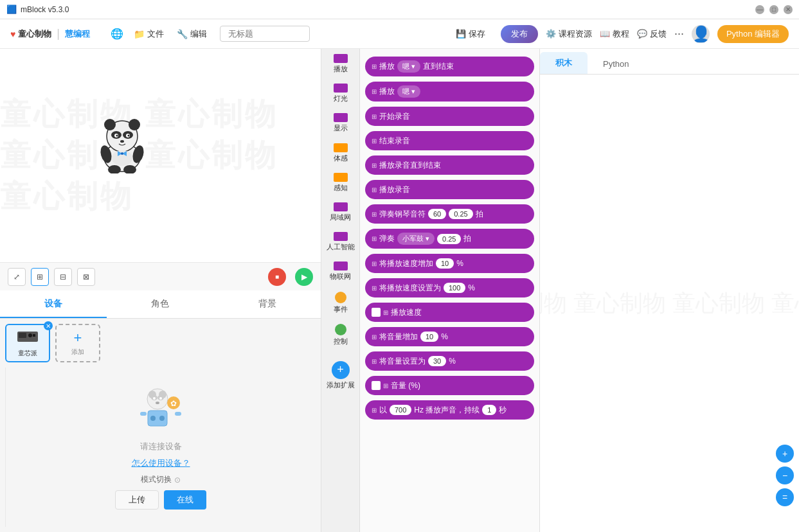 Image resolution: width=799 pixels, height=532 pixels. Describe the element at coordinates (450, 386) in the screenshot. I see `block-vol-show: ⊞ 音量 (%)` at that location.